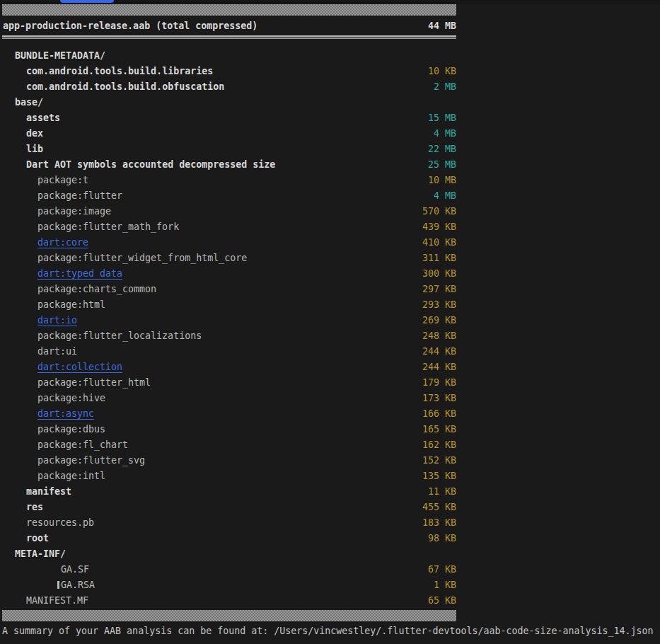 This screenshot has height=644, width=660. I want to click on entry-size: 439 KB, so click(439, 226).